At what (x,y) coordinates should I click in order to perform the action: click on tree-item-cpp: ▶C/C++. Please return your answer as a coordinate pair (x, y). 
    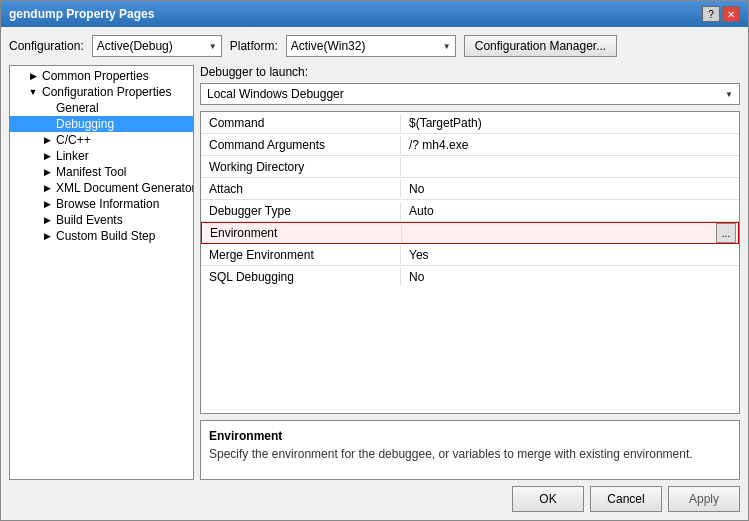
    Looking at the image, I should click on (102, 140).